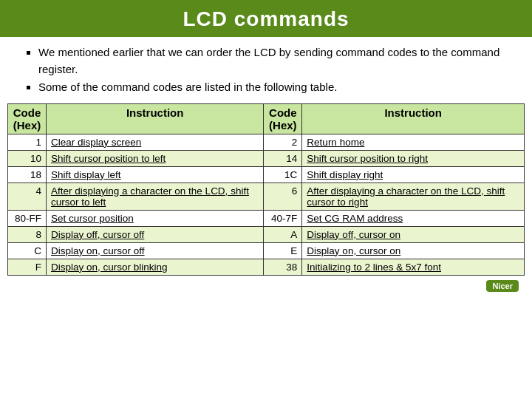  I want to click on code-col-2: 40-7F, so click(283, 218).